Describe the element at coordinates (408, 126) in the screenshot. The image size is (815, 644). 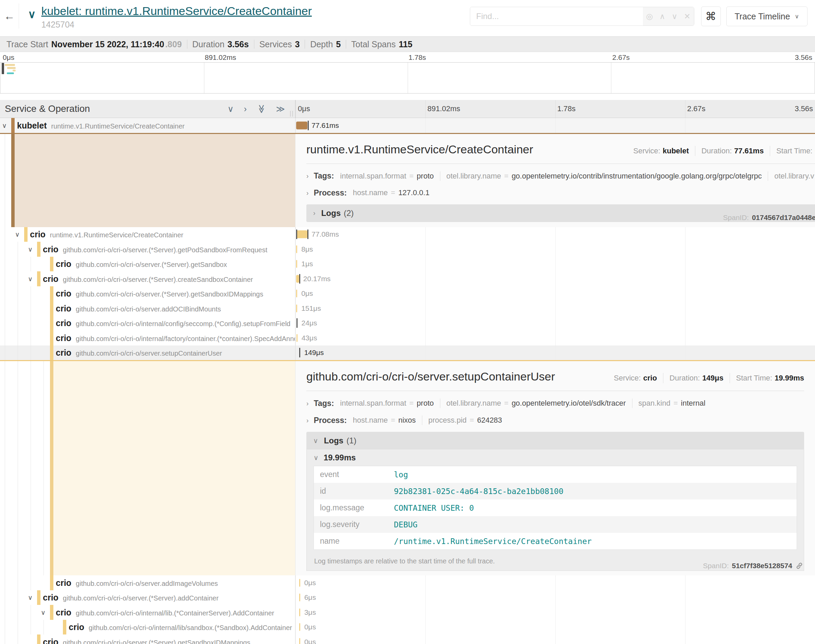
I see `span-row: ∨kubeletruntime.v1.RuntimeService/Create…` at that location.